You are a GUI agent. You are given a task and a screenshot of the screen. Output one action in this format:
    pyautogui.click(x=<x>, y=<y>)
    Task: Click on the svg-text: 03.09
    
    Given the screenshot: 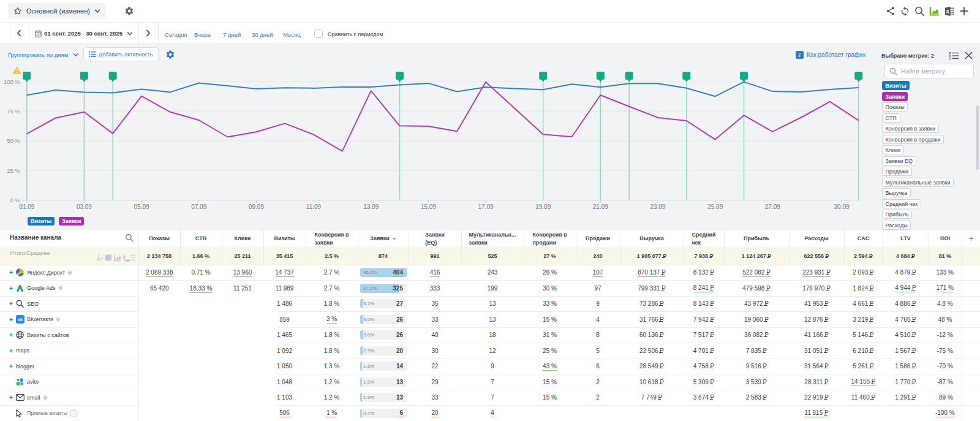 What is the action you would take?
    pyautogui.click(x=85, y=207)
    